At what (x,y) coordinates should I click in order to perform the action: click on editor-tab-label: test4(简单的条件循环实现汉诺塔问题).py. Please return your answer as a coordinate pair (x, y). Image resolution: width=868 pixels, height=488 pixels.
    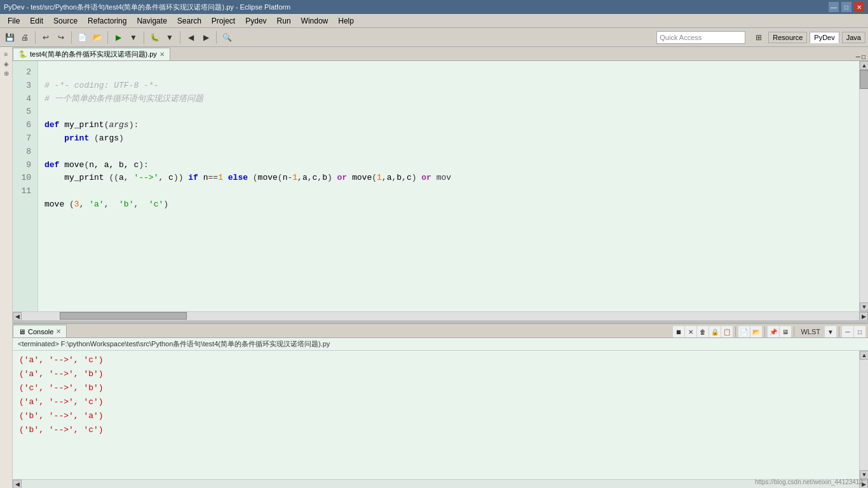
    Looking at the image, I should click on (93, 55).